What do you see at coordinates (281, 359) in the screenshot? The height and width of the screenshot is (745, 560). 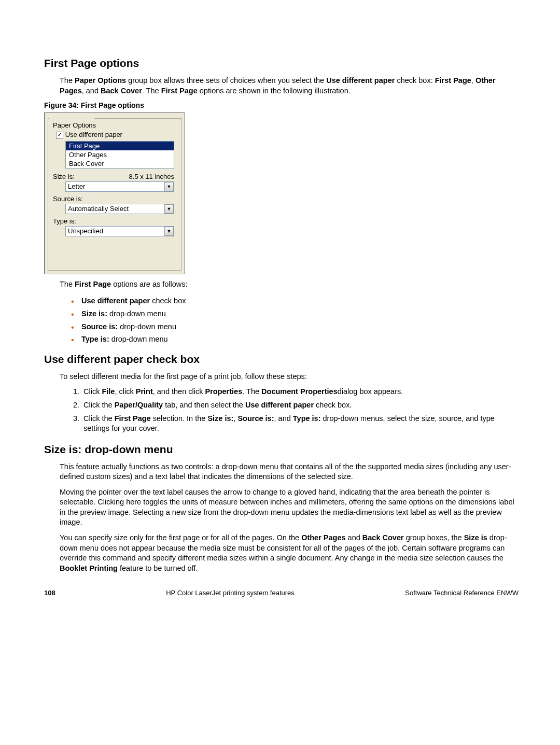 I see `heading-use-different-paper: Use different paper check box` at bounding box center [281, 359].